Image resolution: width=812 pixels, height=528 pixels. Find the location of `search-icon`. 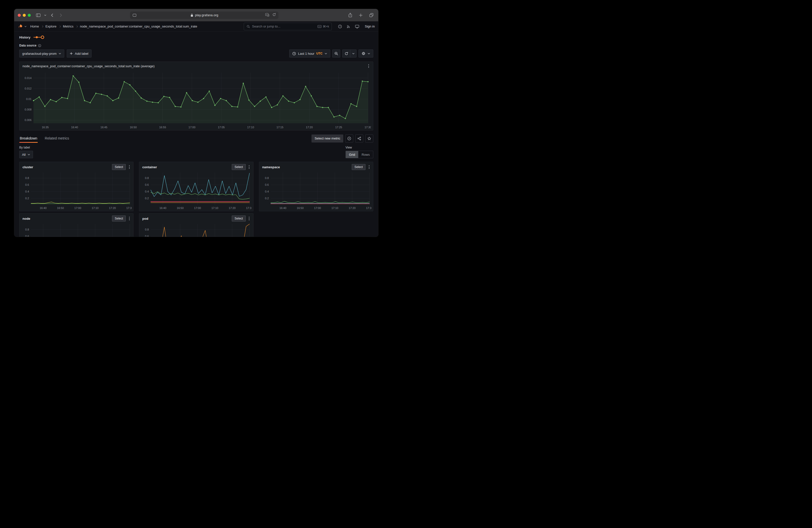

search-icon is located at coordinates (248, 27).